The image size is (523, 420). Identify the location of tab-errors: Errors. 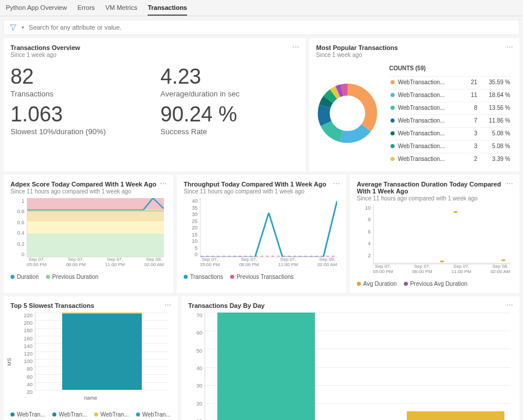
(86, 9).